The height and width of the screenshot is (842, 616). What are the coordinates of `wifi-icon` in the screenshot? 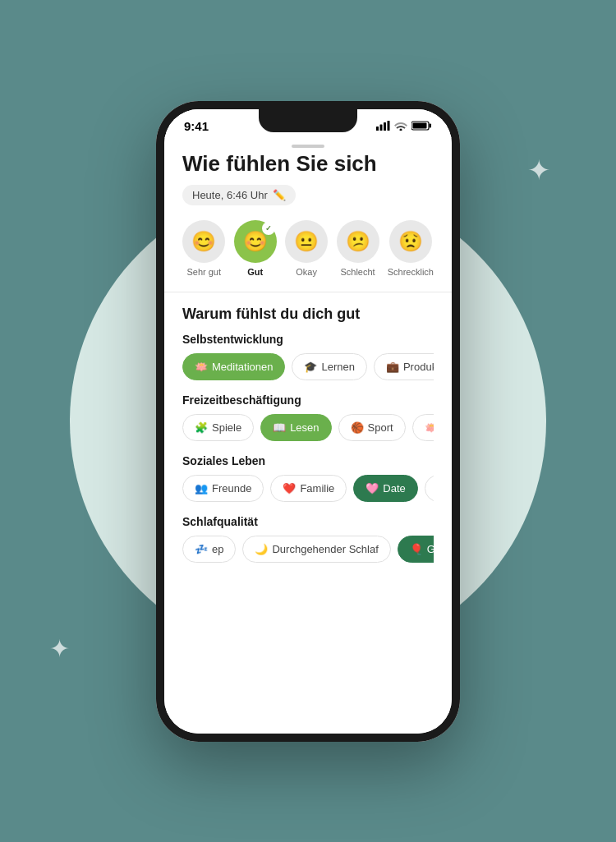 It's located at (401, 126).